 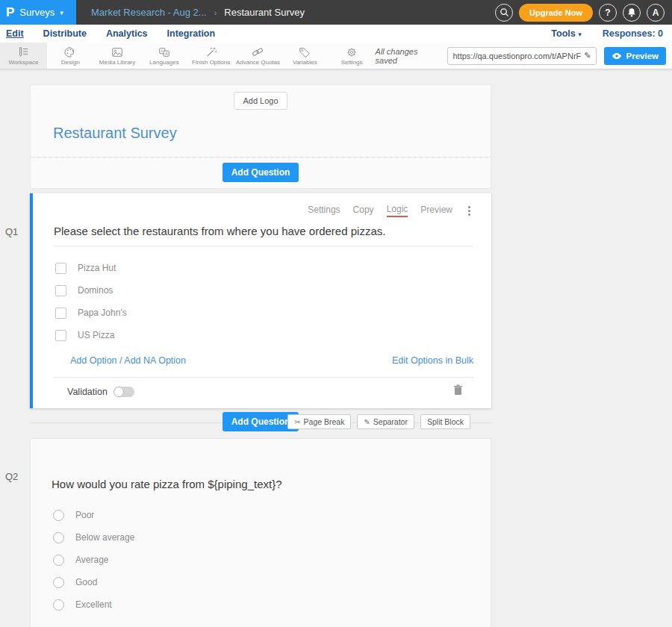 I want to click on toolbar-label: Advance Quotas, so click(x=258, y=63).